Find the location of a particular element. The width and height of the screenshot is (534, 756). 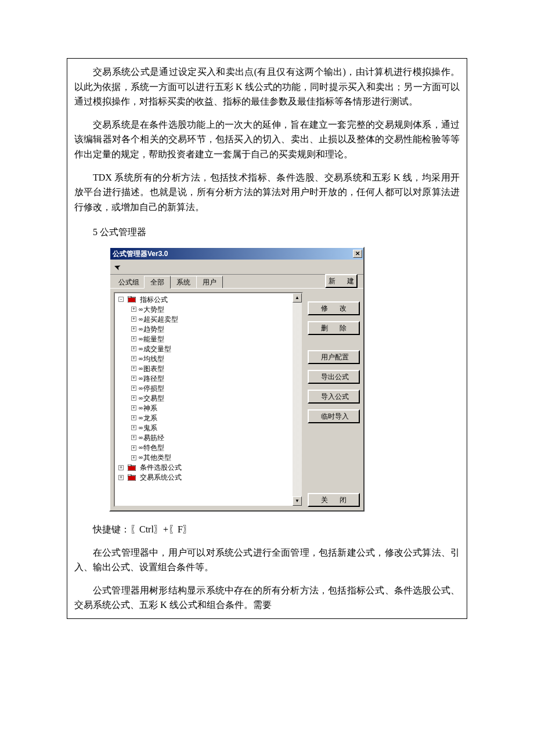

tree-item: +∞特色型 is located at coordinates (209, 447).